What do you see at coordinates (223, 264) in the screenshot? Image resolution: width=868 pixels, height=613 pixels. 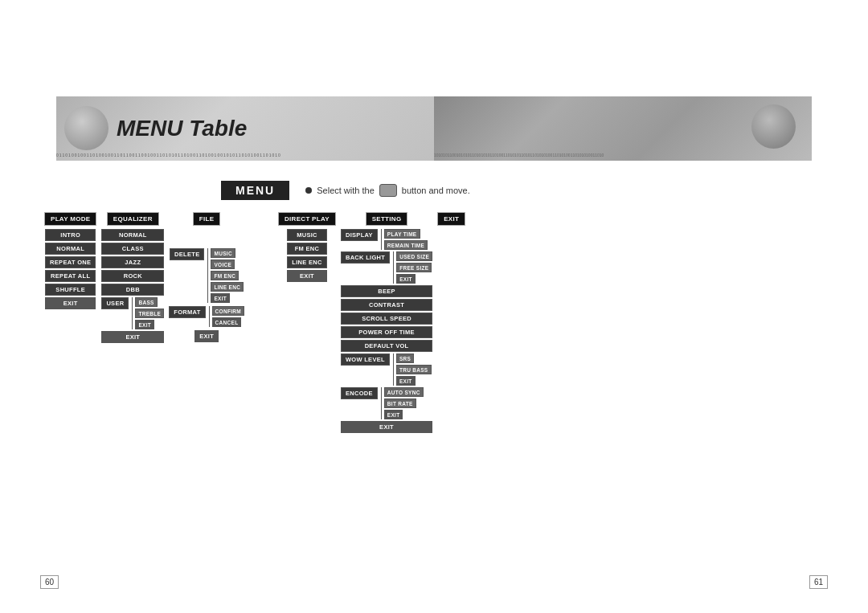 I see `file-voice: VOICE` at bounding box center [223, 264].